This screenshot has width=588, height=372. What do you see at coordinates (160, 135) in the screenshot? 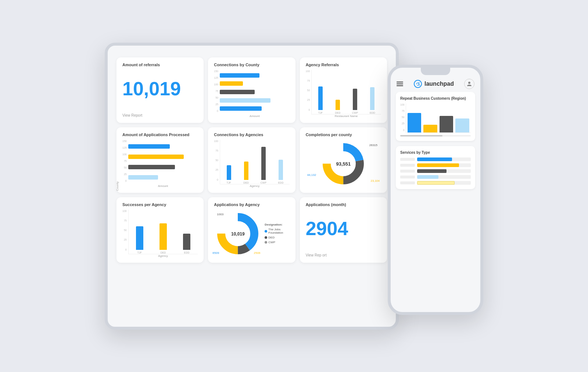
I see `card-title-apps-processed: Amount of Applications Processed` at bounding box center [160, 135].